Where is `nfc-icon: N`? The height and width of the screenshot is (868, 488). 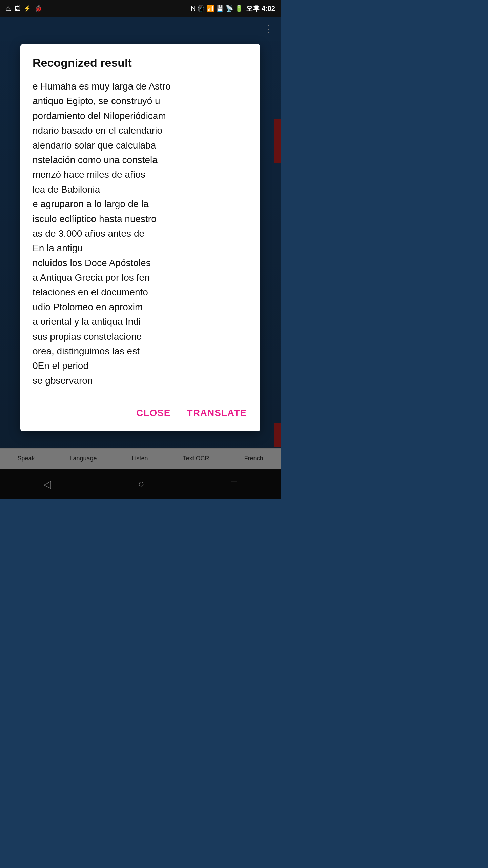
nfc-icon: N is located at coordinates (193, 9).